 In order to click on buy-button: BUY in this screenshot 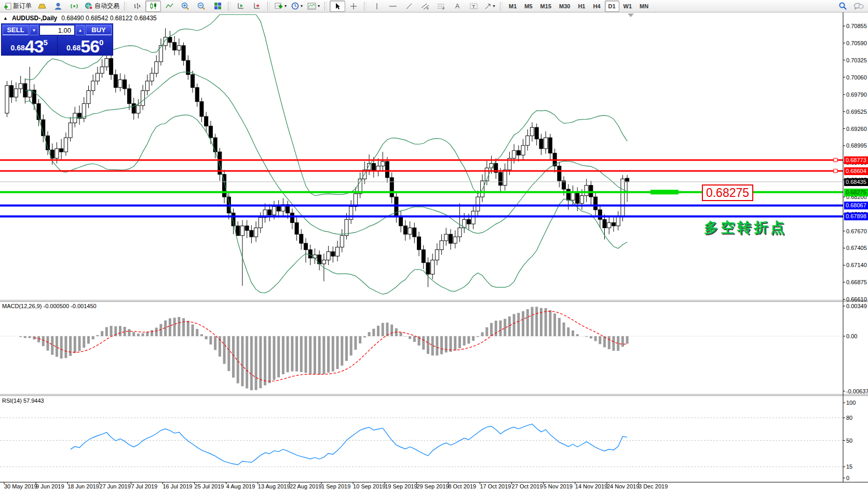, I will do `click(99, 30)`.